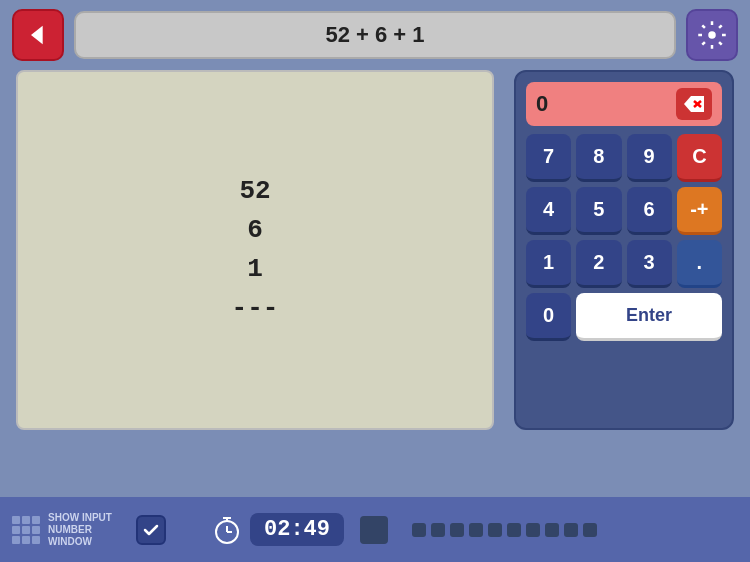 The image size is (750, 562). Describe the element at coordinates (256, 308) in the screenshot. I see `math-line4: ---` at that location.